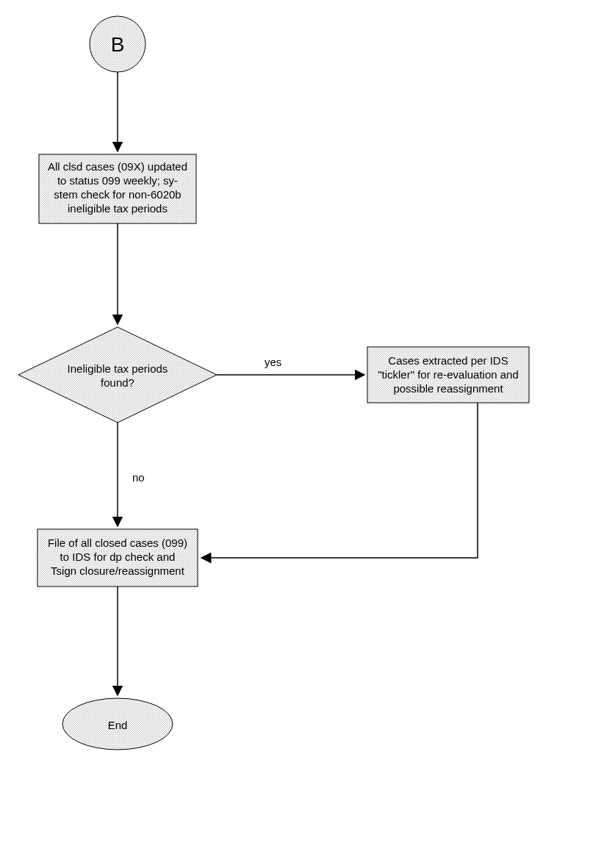 Image resolution: width=590 pixels, height=868 pixels. Describe the element at coordinates (118, 558) in the screenshot. I see `process-file-to-ids: File of all closed cases (099) to IDS fo…` at that location.